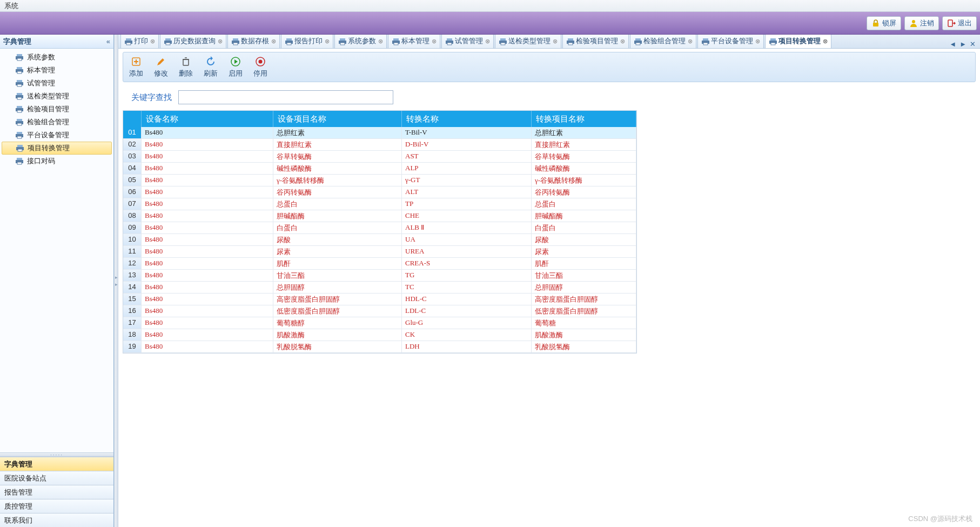 The image size is (980, 527). I want to click on col-device: 设备名称, so click(207, 119).